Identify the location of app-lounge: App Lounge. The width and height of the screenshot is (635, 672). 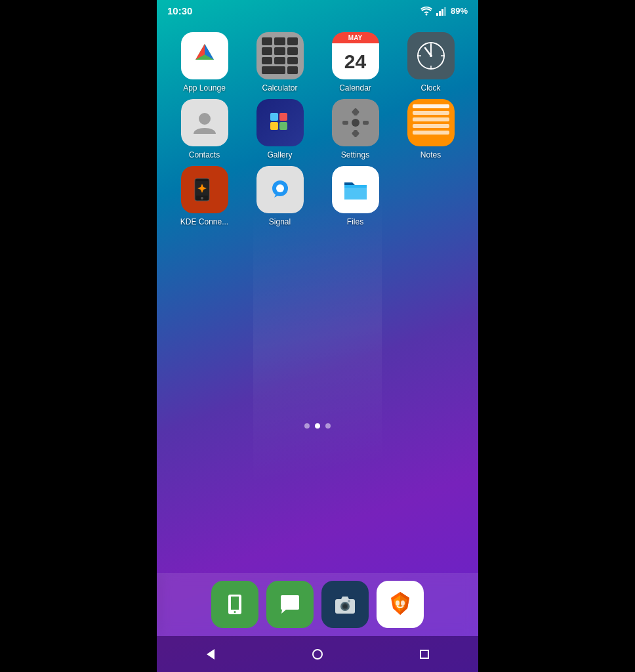
(205, 62).